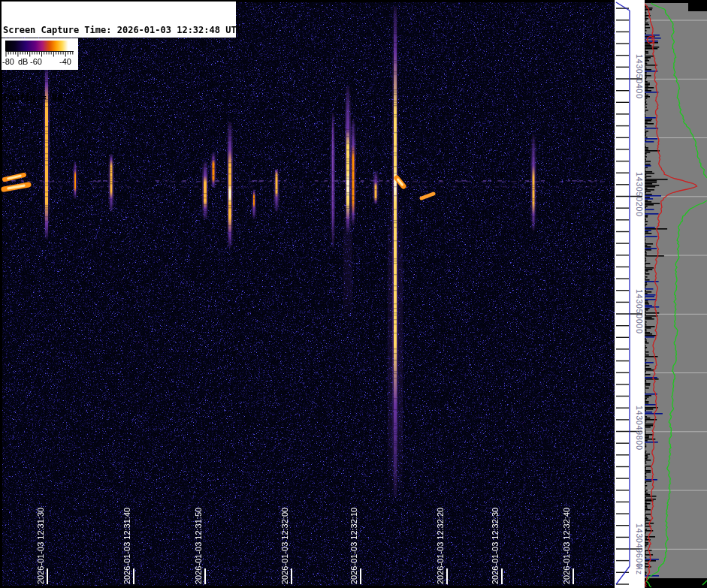  What do you see at coordinates (639, 194) in the screenshot?
I see `freq-tick-label: 143050200` at bounding box center [639, 194].